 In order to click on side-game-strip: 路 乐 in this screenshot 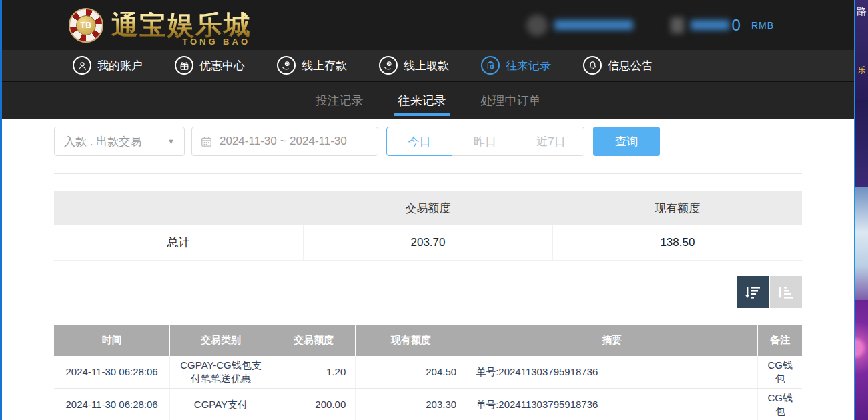, I will do `click(861, 210)`.